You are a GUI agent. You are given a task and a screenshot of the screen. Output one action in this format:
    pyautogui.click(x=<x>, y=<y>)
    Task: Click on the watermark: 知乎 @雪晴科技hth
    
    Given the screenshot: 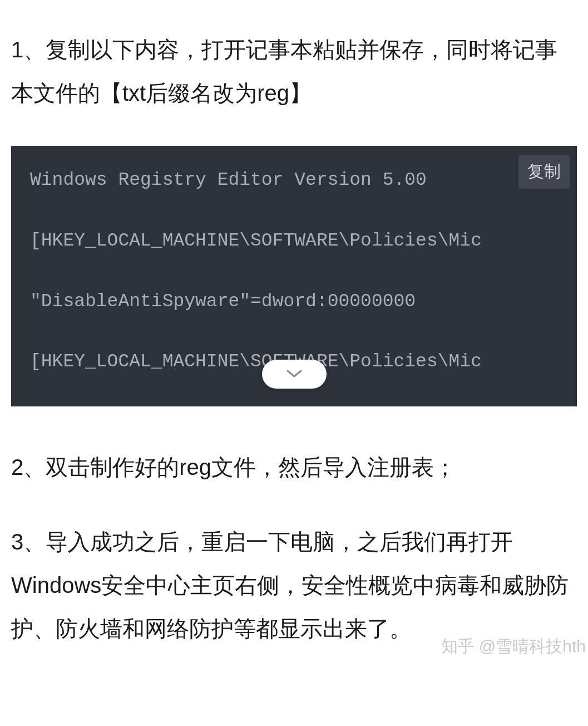 What is the action you would take?
    pyautogui.click(x=514, y=647)
    